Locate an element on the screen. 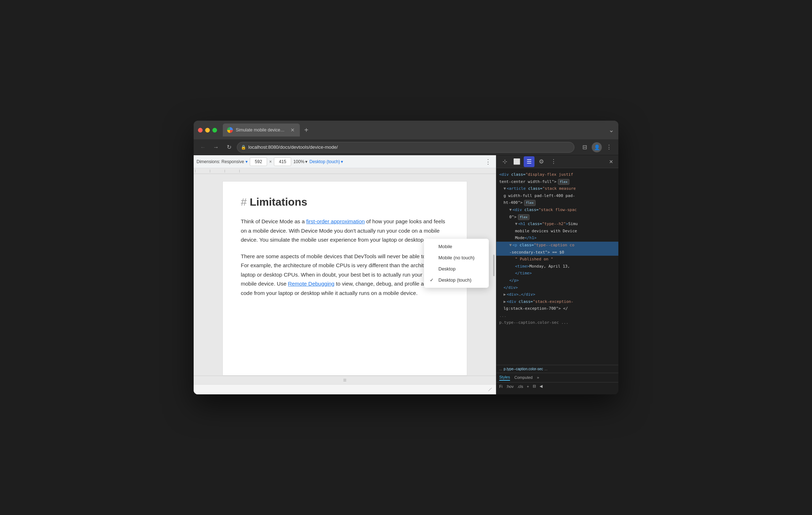 The image size is (812, 515). html-line-6: ▼<div class="stack flow-spac is located at coordinates (557, 210).